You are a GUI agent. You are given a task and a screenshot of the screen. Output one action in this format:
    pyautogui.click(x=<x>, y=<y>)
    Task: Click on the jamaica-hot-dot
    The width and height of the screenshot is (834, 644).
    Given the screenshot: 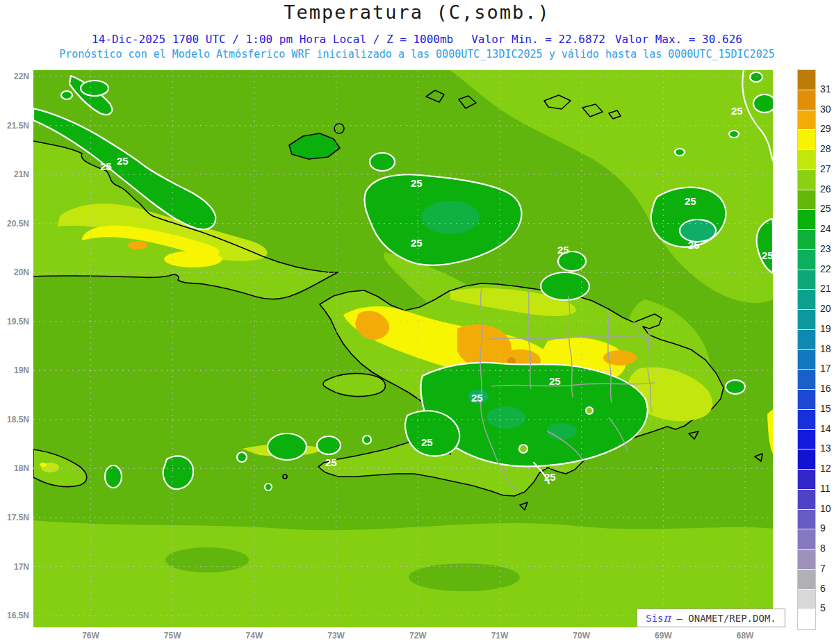 What is the action you would take?
    pyautogui.click(x=43, y=465)
    